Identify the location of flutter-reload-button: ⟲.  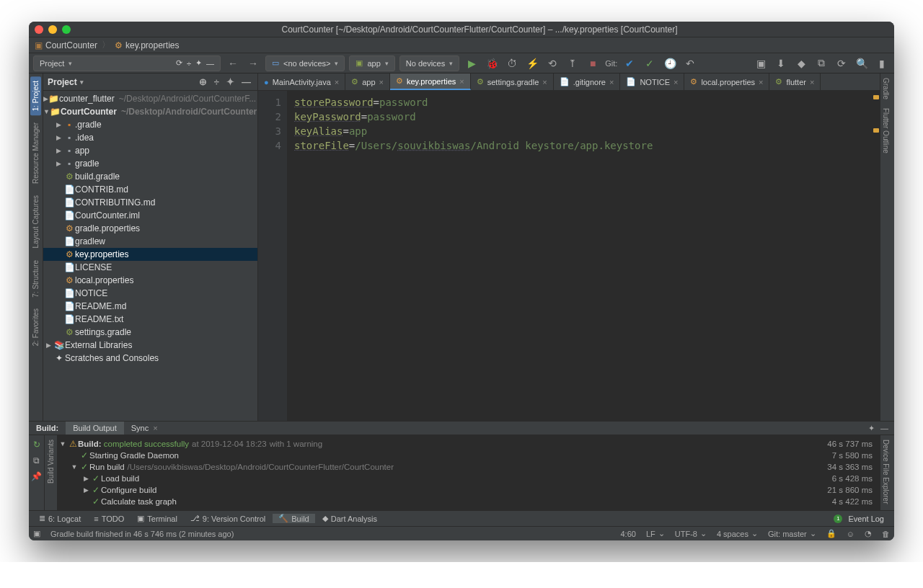
(552, 63).